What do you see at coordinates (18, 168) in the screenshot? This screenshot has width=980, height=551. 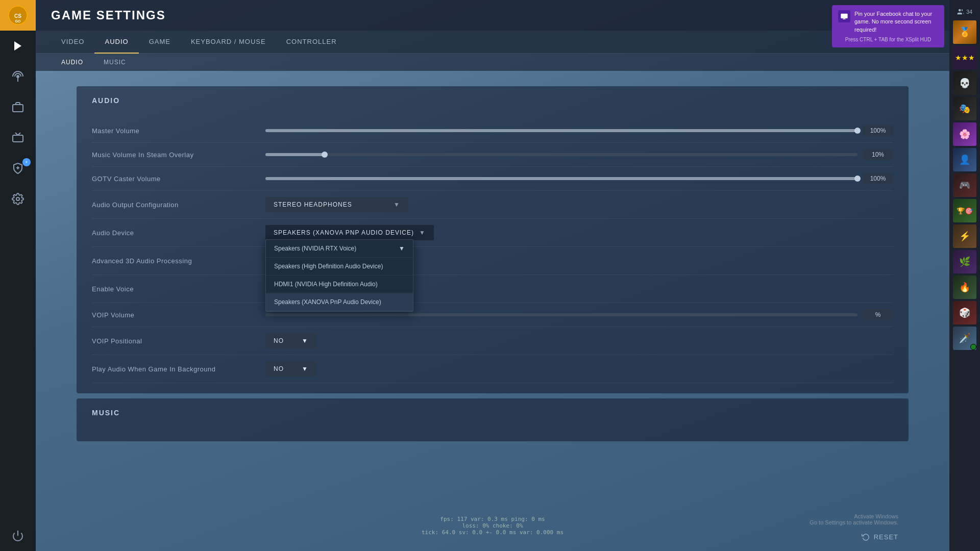 I see `shield-sidebar-icon: +` at bounding box center [18, 168].